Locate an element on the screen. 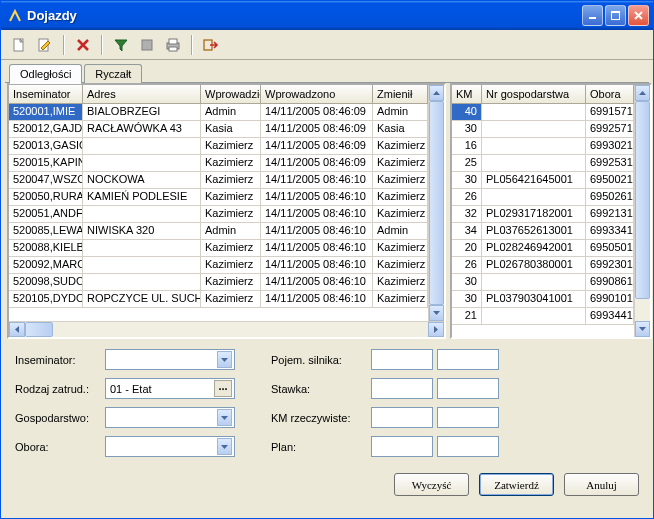 The width and height of the screenshot is (654, 519). combo-inseminator is located at coordinates (170, 360).